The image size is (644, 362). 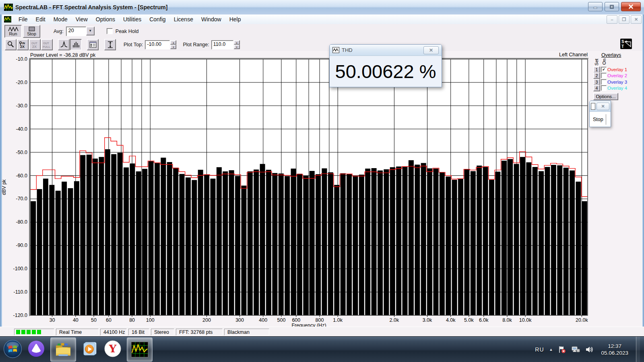 What do you see at coordinates (590, 350) in the screenshot?
I see `volume-icon` at bounding box center [590, 350].